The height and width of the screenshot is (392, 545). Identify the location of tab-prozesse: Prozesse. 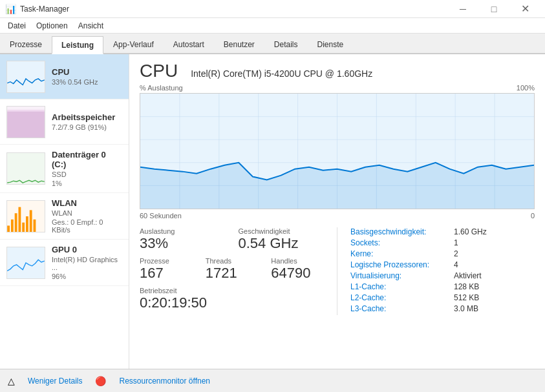
(26, 44).